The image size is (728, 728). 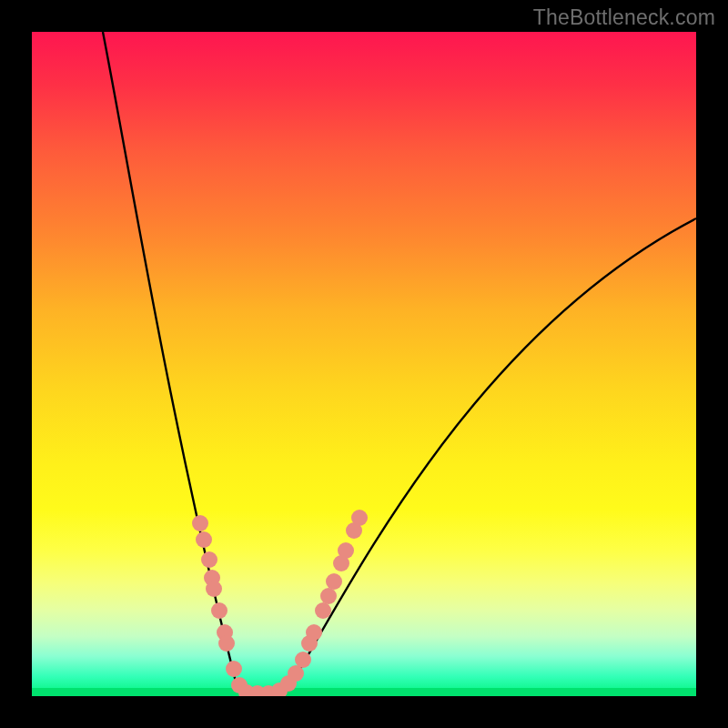 What do you see at coordinates (268, 686) in the screenshot?
I see `markers-valley-group` at bounding box center [268, 686].